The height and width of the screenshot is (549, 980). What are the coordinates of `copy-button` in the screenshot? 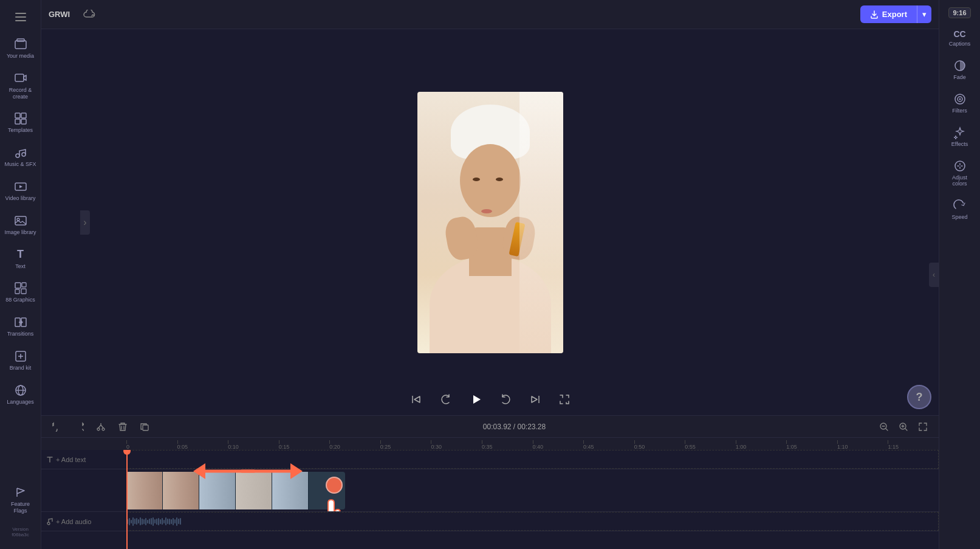 It's located at (145, 427).